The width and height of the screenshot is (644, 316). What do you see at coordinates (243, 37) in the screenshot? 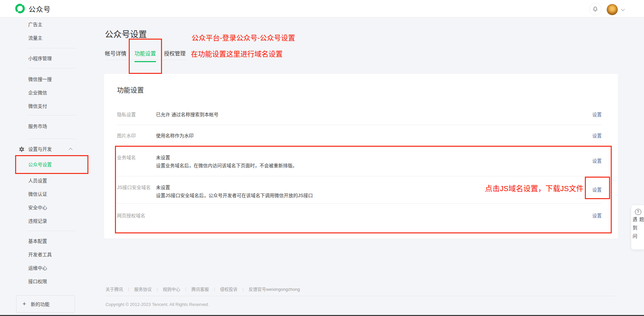
I see `annotation-note-path: 公众平台-登录公众号-公众号设置` at bounding box center [243, 37].